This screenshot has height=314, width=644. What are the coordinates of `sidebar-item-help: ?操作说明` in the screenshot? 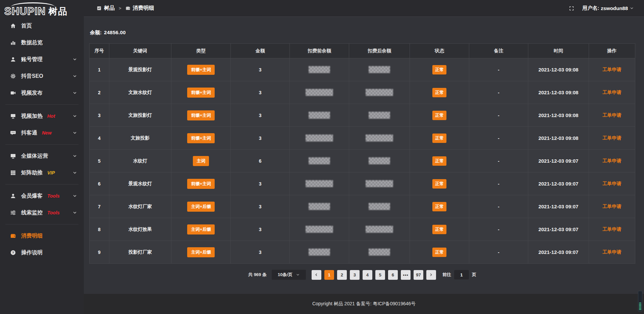 It's located at (42, 253).